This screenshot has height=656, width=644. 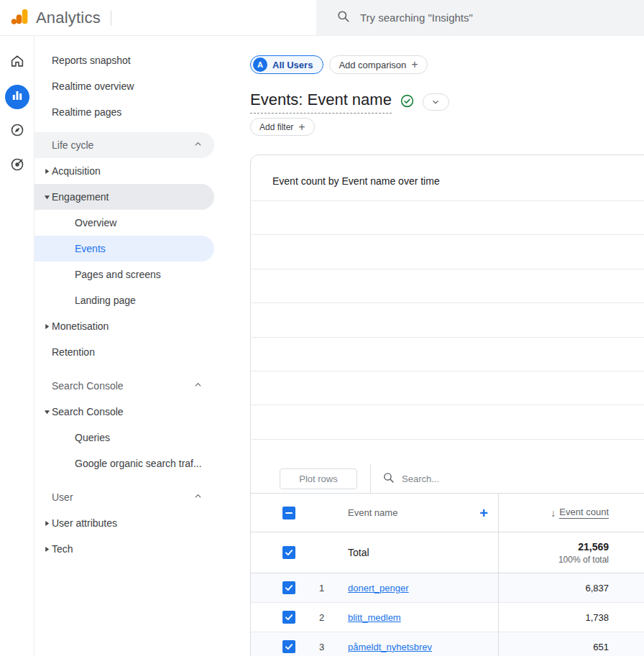 I want to click on row-index: 3, so click(x=322, y=647).